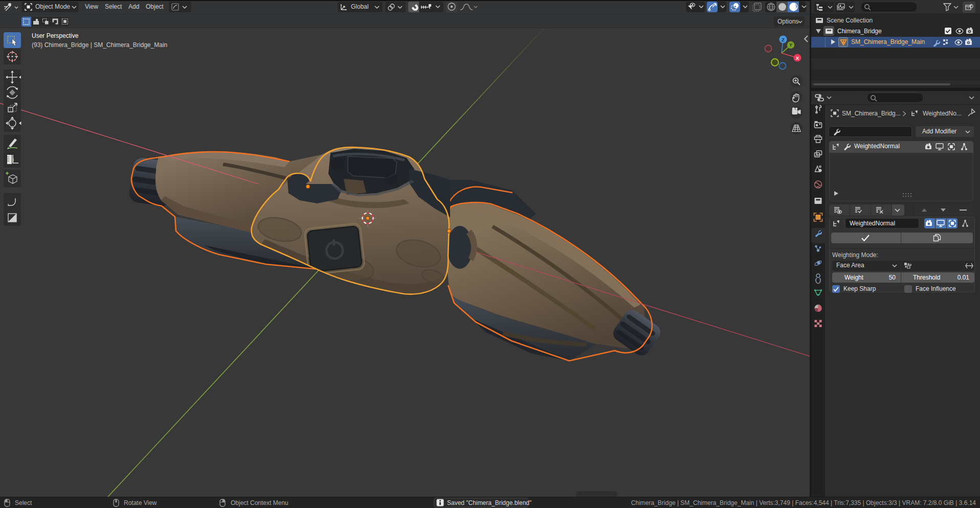  Describe the element at coordinates (798, 58) in the screenshot. I see `svg-text: X` at that location.